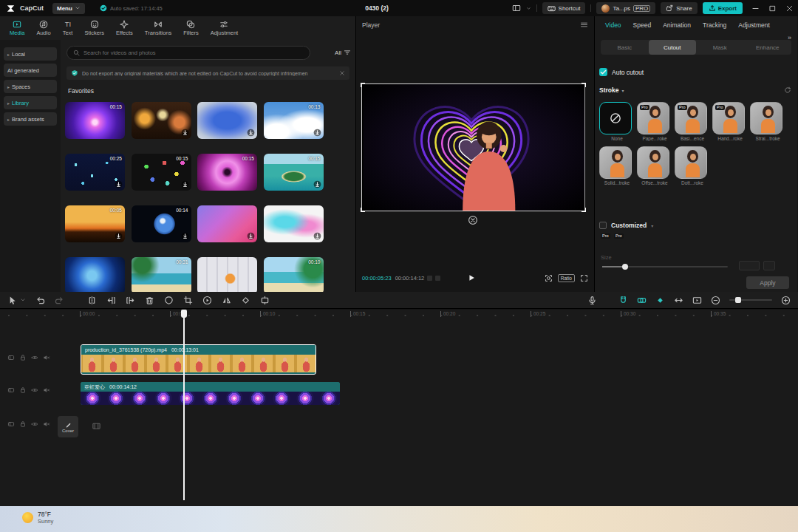 This screenshot has height=532, width=798. What do you see at coordinates (622, 90) in the screenshot?
I see `collapse-caret-icon: ▾` at bounding box center [622, 90].